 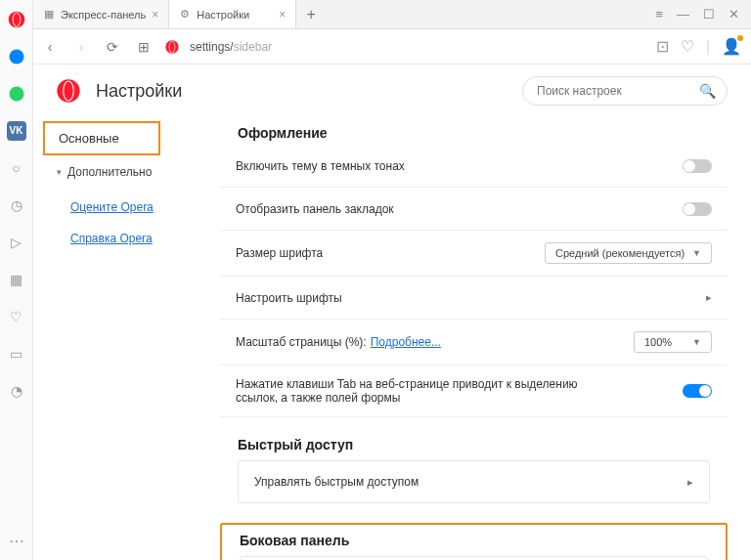 I want to click on tab-speeddial: ▦ Экспресс-панель ×, so click(x=102, y=14).